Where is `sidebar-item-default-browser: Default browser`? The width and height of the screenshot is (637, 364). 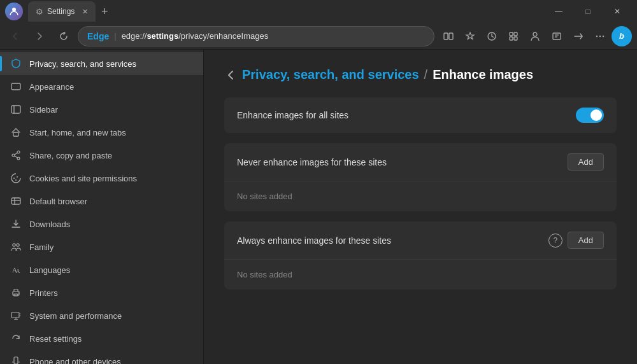 sidebar-item-default-browser: Default browser is located at coordinates (102, 201).